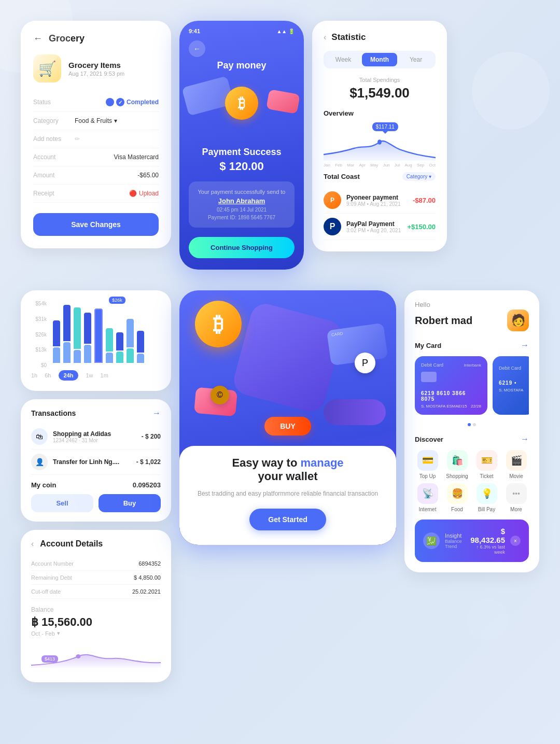  I want to click on my-coin-row: My coin 0.095203, so click(96, 485).